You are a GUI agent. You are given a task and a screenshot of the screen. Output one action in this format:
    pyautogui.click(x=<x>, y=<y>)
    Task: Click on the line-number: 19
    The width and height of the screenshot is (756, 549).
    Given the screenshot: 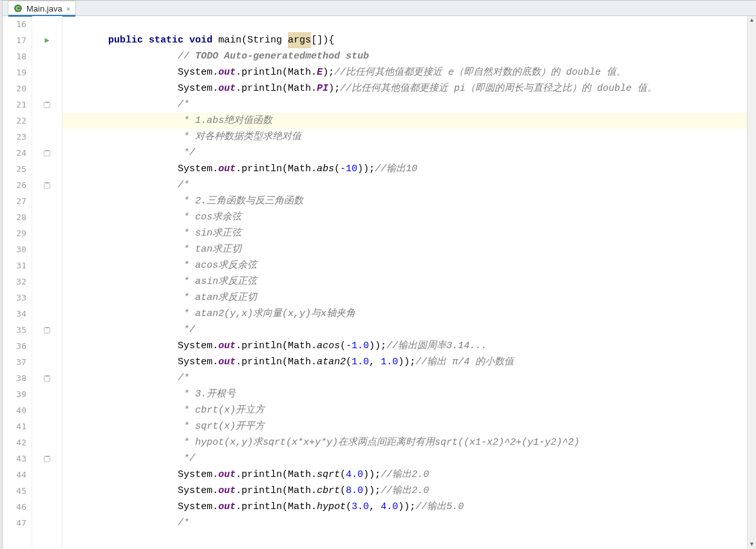 What is the action you would take?
    pyautogui.click(x=14, y=72)
    